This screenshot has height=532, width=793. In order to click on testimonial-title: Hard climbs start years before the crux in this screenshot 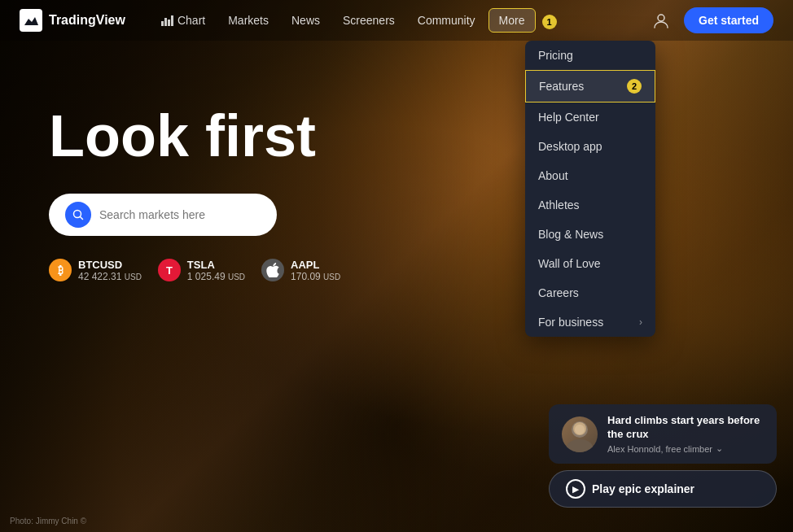, I will do `click(686, 428)`.